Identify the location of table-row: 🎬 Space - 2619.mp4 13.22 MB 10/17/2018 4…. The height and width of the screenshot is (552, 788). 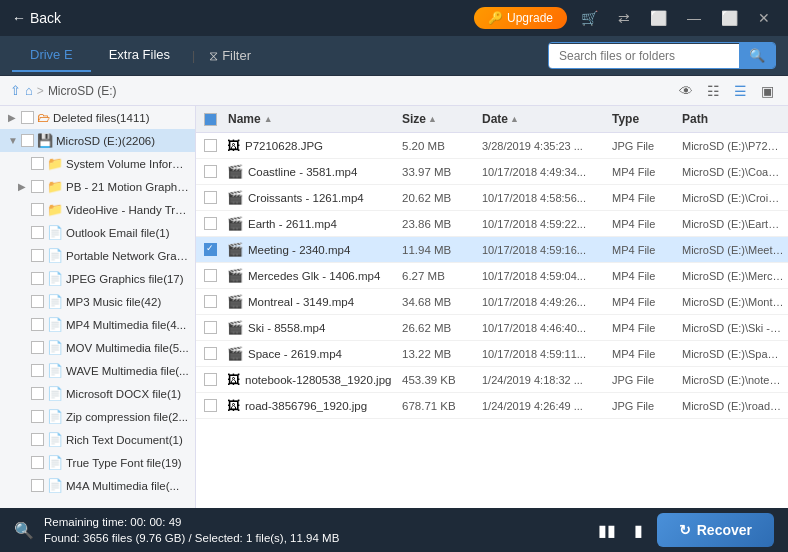
(492, 354).